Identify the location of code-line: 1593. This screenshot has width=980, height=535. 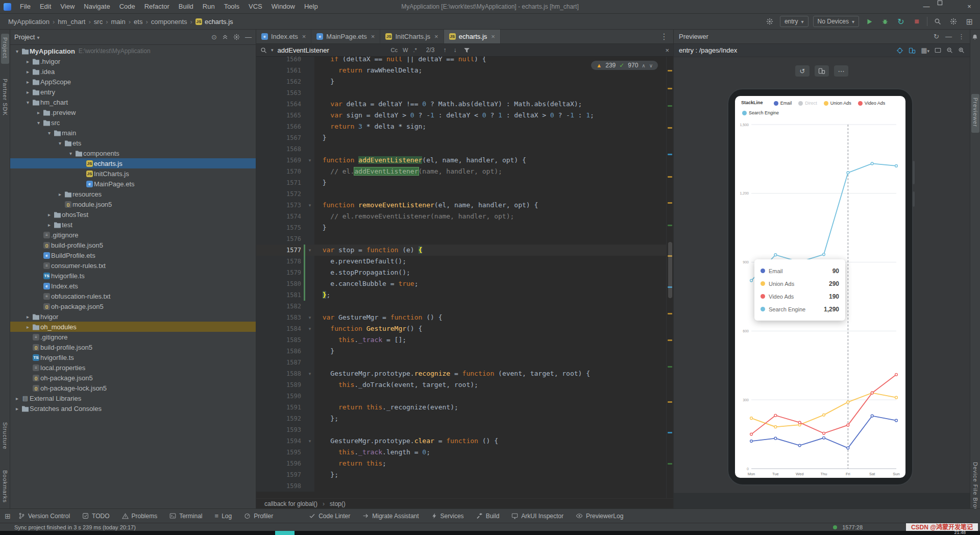
(464, 430).